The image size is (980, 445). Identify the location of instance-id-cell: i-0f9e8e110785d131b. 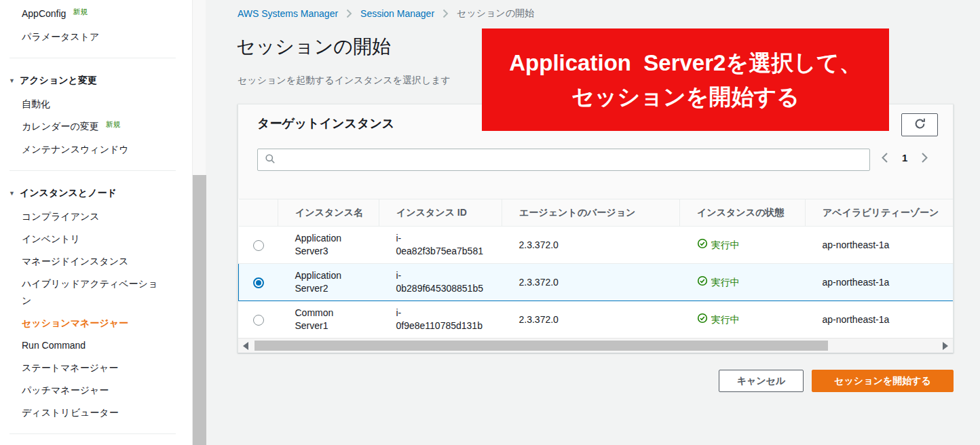
(441, 320).